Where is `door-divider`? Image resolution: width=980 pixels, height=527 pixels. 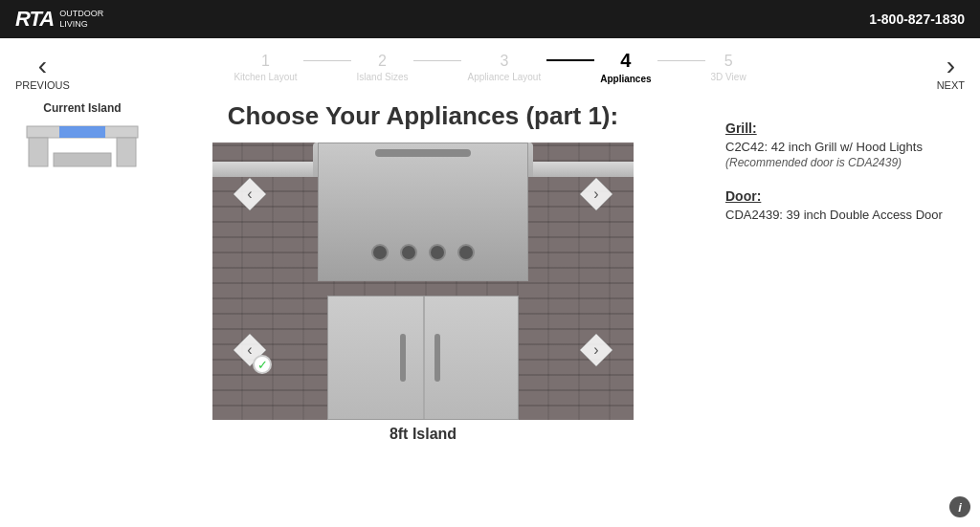
door-divider is located at coordinates (424, 358).